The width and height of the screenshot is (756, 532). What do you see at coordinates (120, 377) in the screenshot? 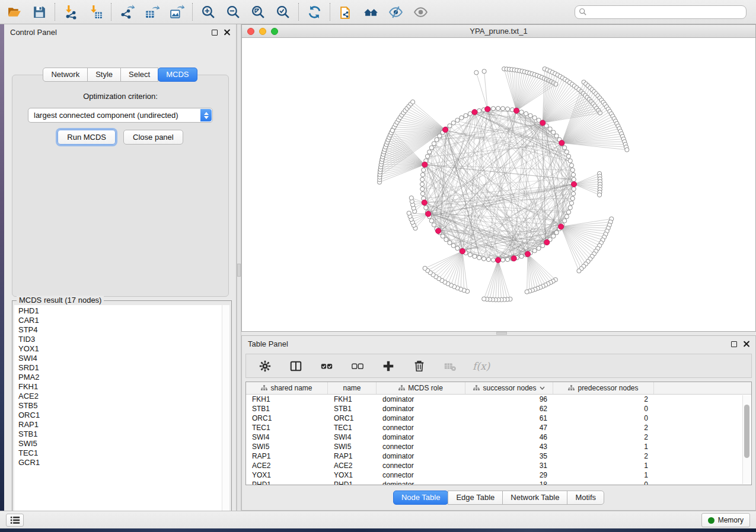
I see `list-item: PMA2` at bounding box center [120, 377].